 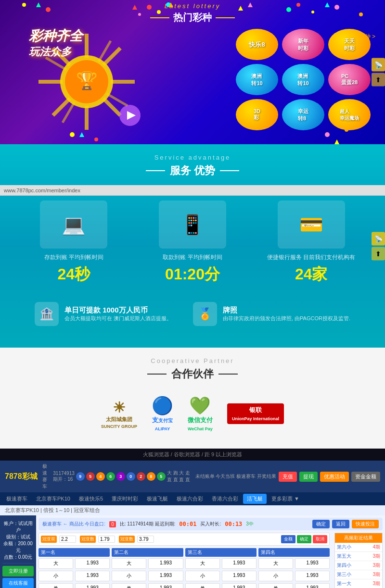 I want to click on confirm-bet-btn: 确定, so click(x=304, y=539).